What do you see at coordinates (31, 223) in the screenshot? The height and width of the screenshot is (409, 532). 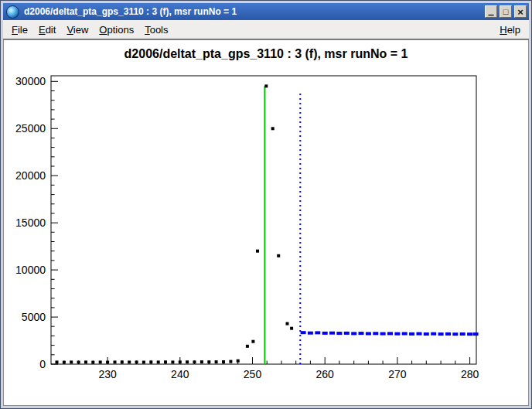 I see `svg-text: 15000` at bounding box center [31, 223].